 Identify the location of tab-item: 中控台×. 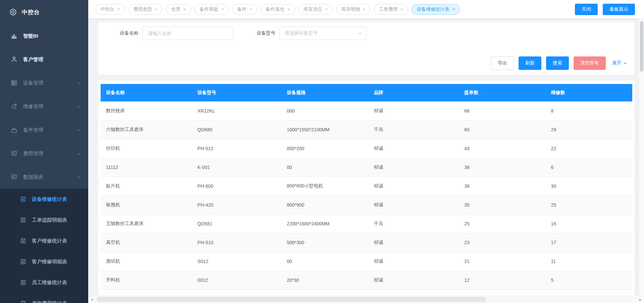
(110, 9).